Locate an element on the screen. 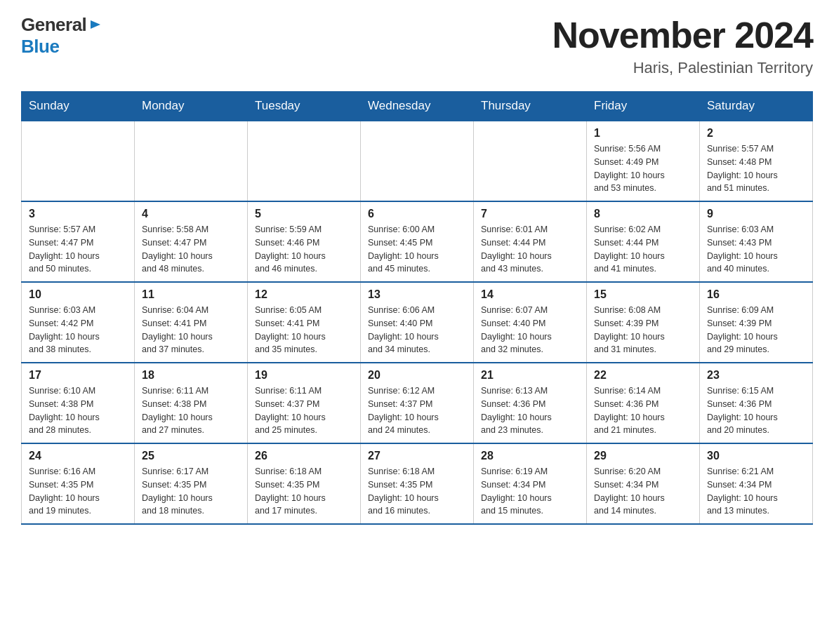  day-number: 15 is located at coordinates (643, 295).